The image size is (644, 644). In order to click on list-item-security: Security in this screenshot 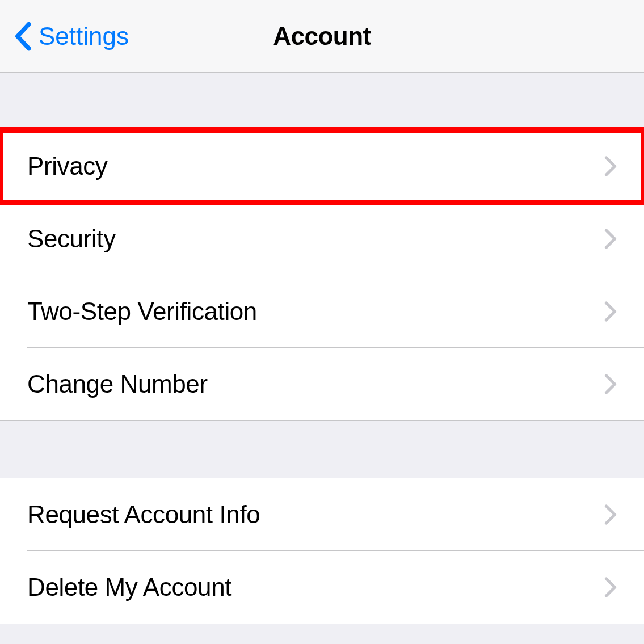, I will do `click(322, 239)`.